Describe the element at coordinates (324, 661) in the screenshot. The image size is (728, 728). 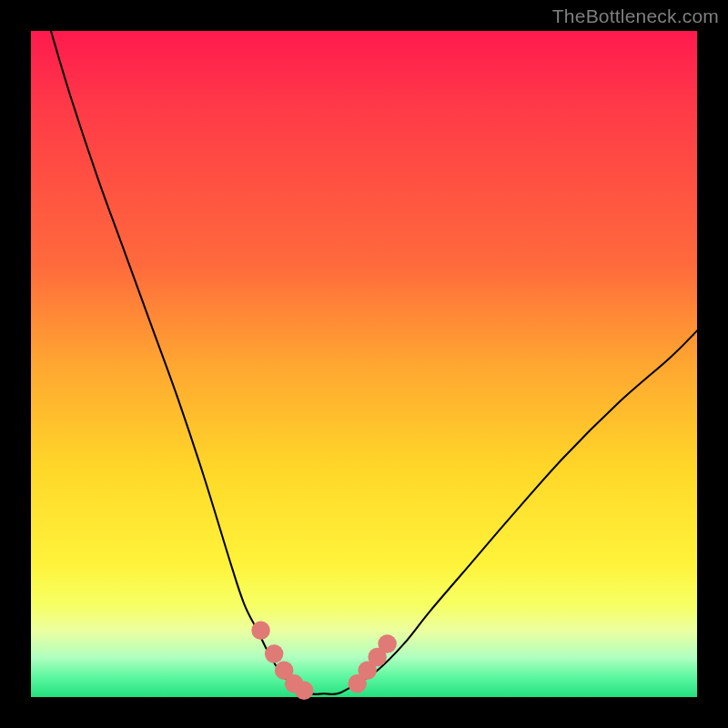
I see `highlighted-points` at that location.